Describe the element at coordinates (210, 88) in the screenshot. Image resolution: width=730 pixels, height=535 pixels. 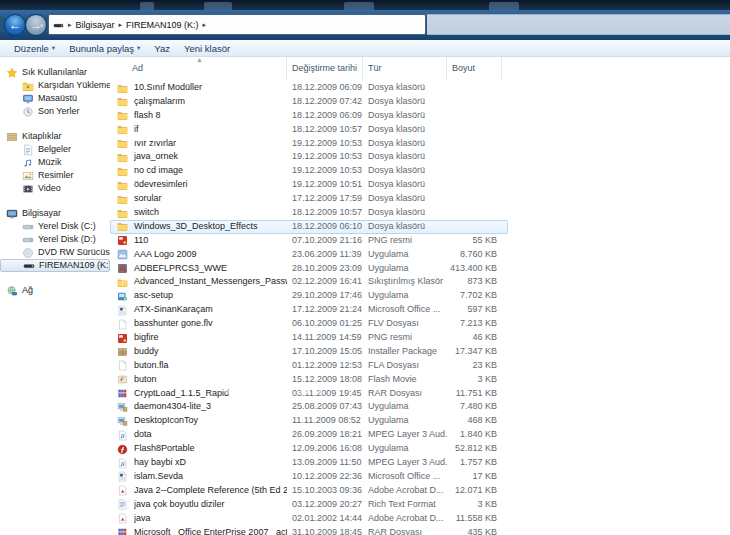
I see `file-name: 10.Sınıf Modüller` at that location.